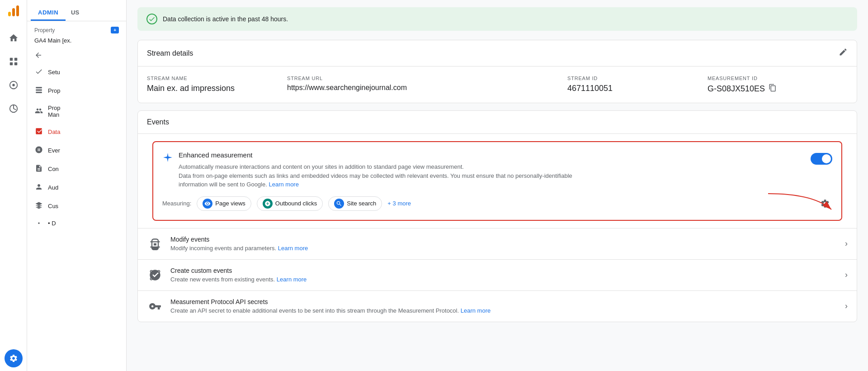  I want to click on enhanced-toggle: ✓, so click(821, 159).